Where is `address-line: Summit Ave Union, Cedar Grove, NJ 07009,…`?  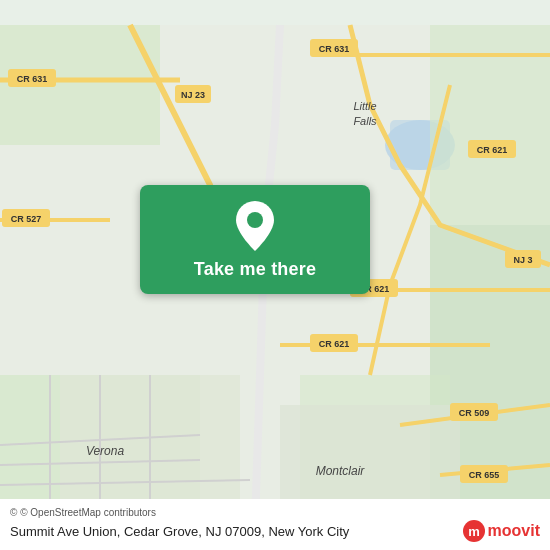 address-line: Summit Ave Union, Cedar Grove, NJ 07009,… is located at coordinates (275, 531).